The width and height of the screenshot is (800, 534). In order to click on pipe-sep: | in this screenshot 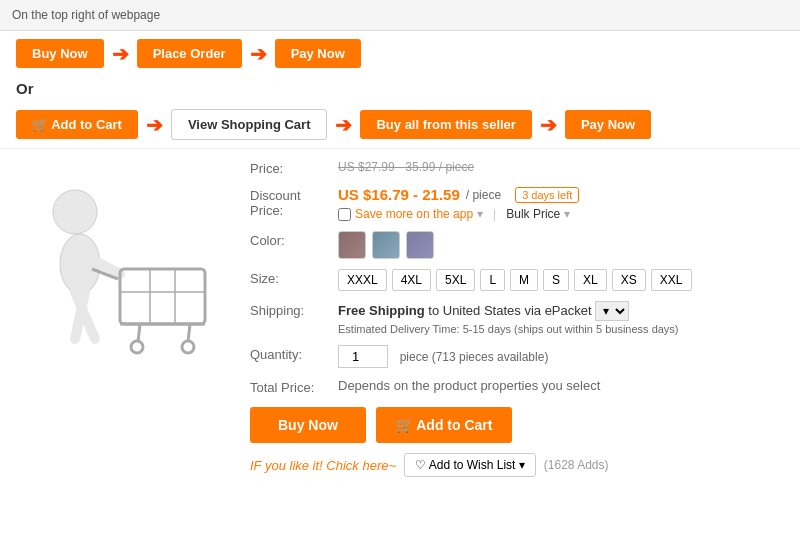, I will do `click(494, 214)`.